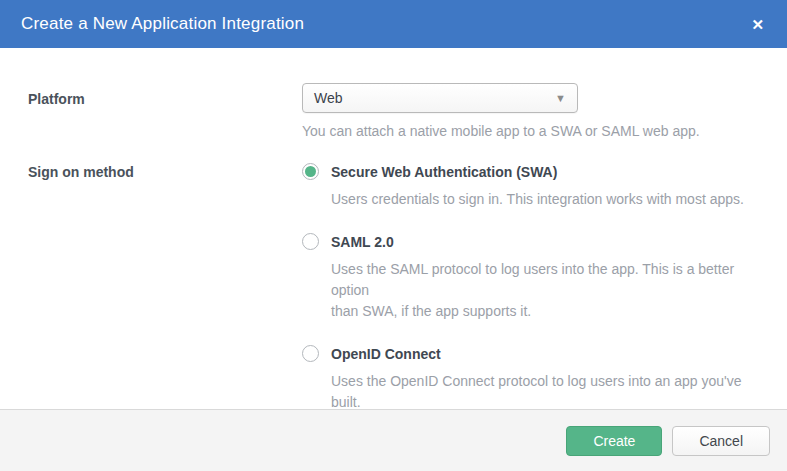  I want to click on radio-option-openid-header: OpenID Connect, so click(534, 354).